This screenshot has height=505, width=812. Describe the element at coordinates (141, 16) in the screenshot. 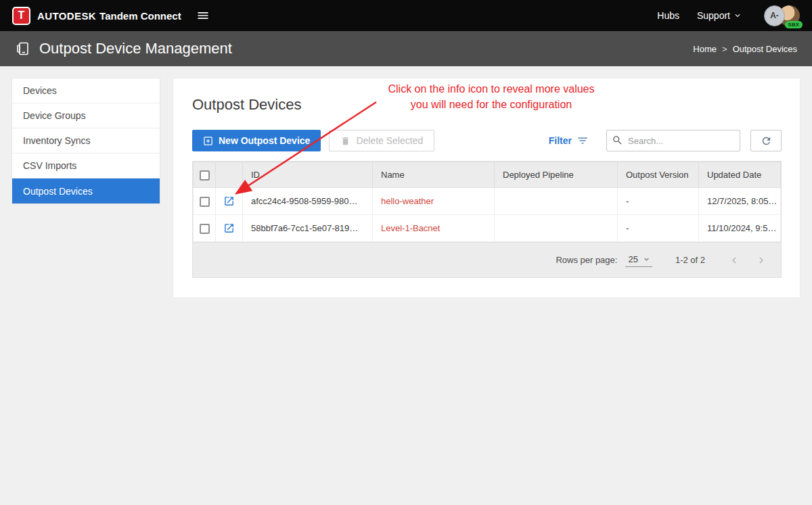

I see `brand-product: Tandem Connect` at that location.